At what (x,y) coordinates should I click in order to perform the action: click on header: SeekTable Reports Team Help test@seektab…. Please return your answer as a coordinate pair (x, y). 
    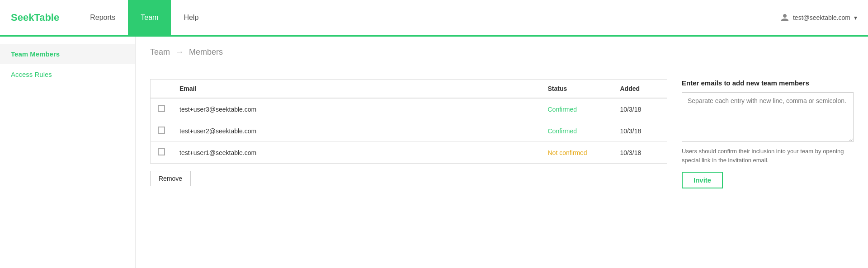
    Looking at the image, I should click on (434, 18).